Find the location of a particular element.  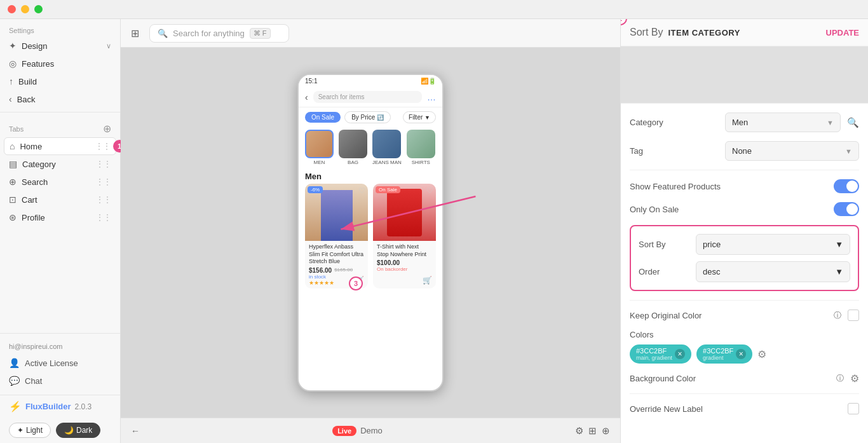

product-heart-1: ♡ is located at coordinates (362, 191).